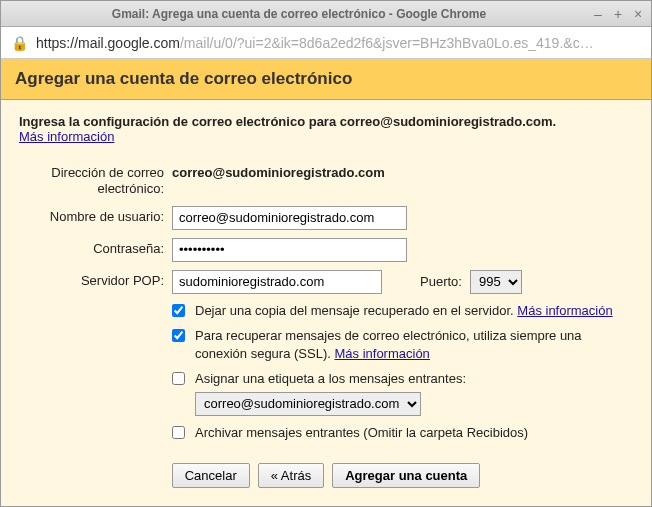 This screenshot has height=507, width=652. I want to click on label-incoming-text: Asignar una etiqueta a los mensajes entr…, so click(414, 393).